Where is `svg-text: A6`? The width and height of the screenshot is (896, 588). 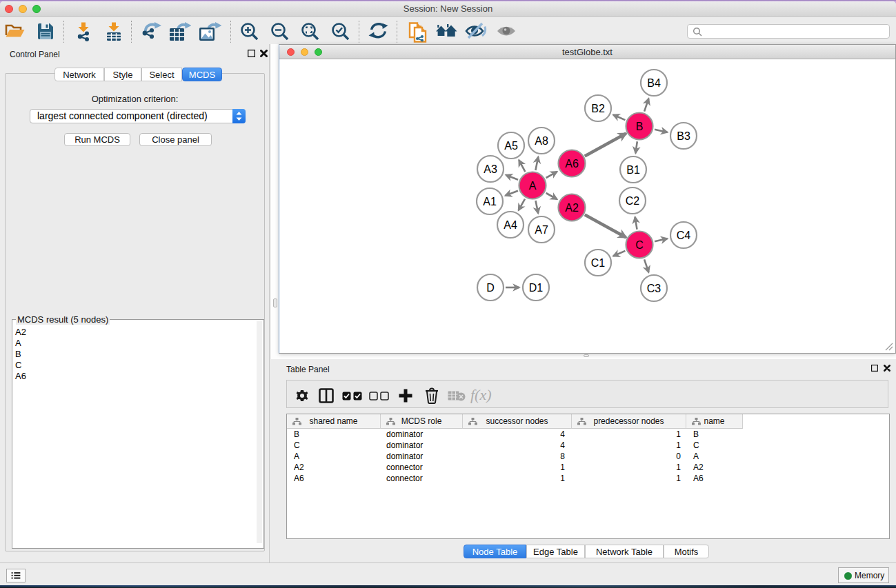 svg-text: A6 is located at coordinates (572, 164).